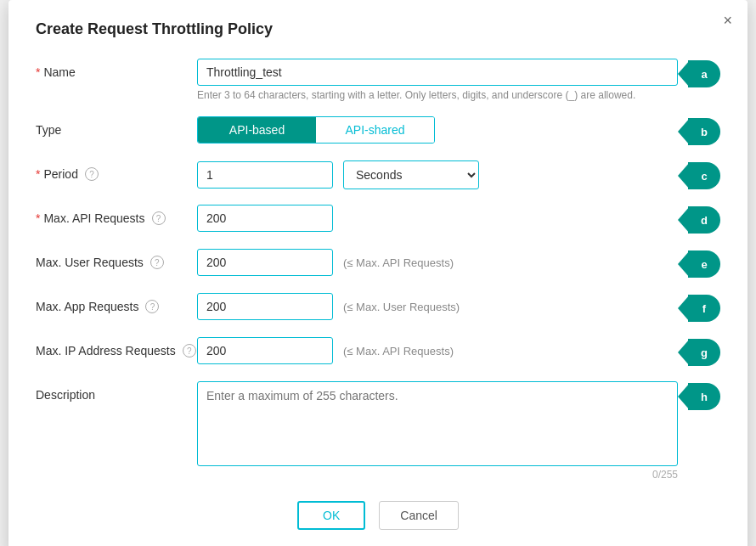 This screenshot has height=546, width=756. What do you see at coordinates (437, 475) in the screenshot?
I see `description-char-count: 0/255` at bounding box center [437, 475].